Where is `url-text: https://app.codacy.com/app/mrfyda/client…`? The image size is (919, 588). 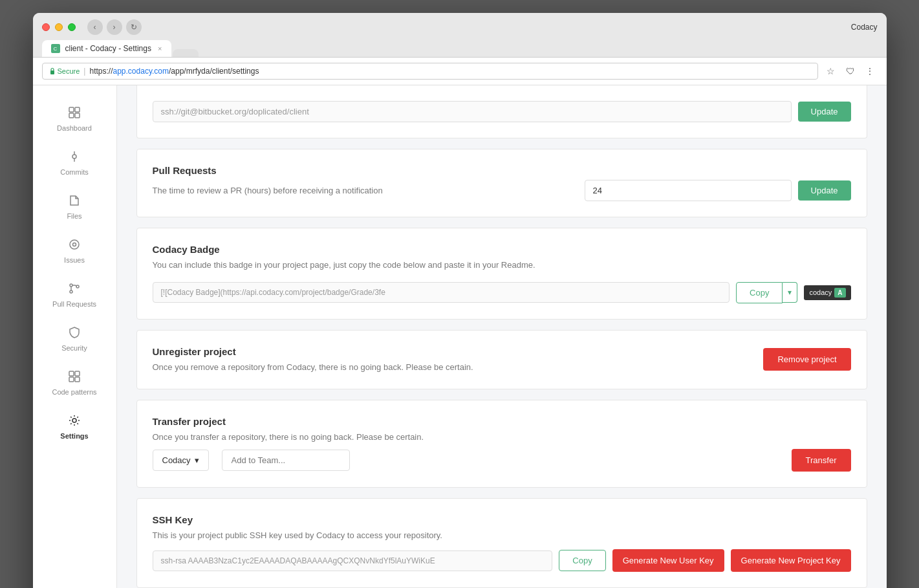 url-text: https://app.codacy.com/app/mrfyda/client… is located at coordinates (174, 71).